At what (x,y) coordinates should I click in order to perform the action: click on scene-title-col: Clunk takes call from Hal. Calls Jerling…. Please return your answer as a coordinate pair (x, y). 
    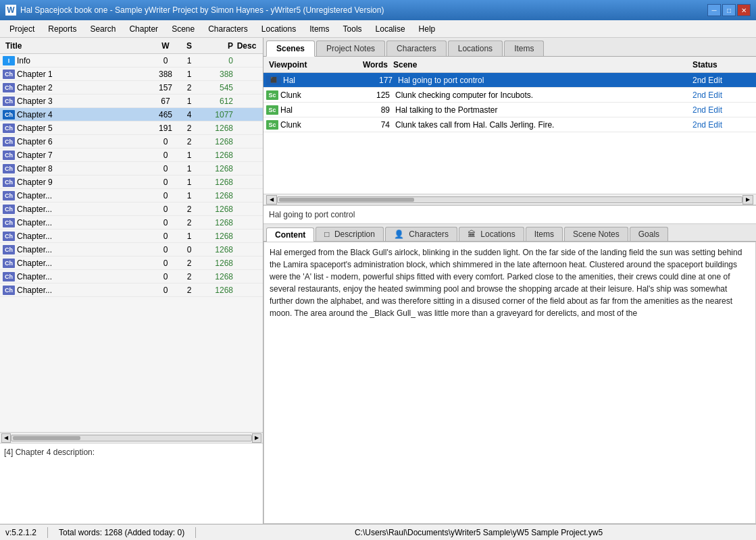
    Looking at the image, I should click on (541, 125).